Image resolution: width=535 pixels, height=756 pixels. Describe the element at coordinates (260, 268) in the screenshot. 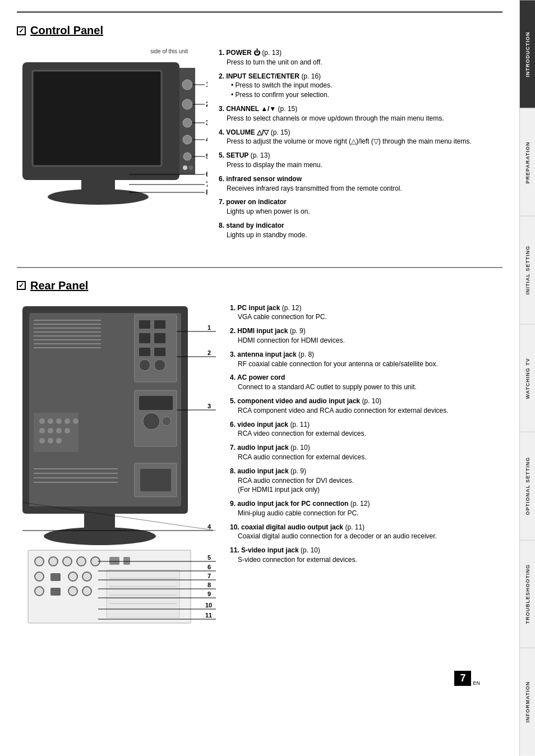

I see `section-divider` at that location.